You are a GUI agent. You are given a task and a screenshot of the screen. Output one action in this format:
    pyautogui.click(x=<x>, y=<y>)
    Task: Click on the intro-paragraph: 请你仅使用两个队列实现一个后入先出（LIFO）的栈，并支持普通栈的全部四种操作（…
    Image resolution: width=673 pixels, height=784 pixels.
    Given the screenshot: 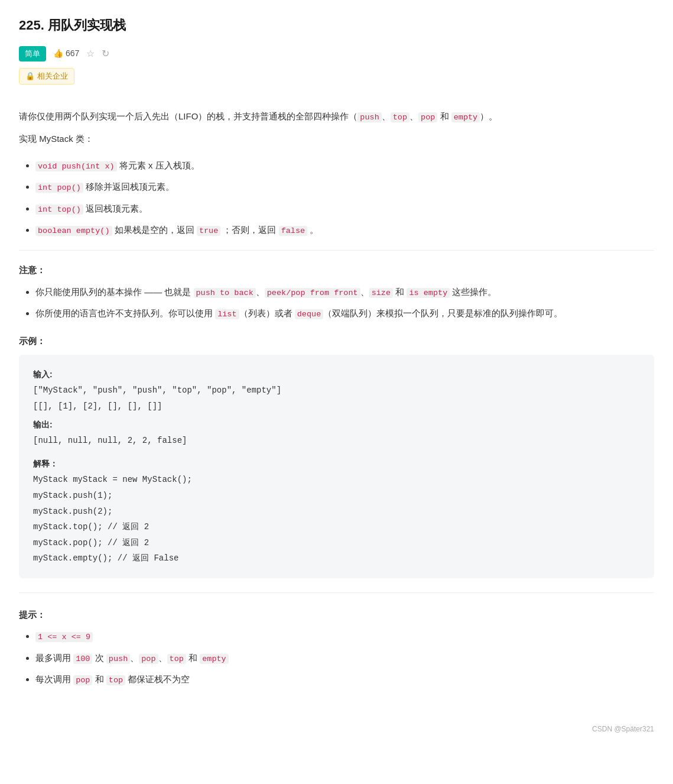 What is the action you would take?
    pyautogui.click(x=337, y=116)
    